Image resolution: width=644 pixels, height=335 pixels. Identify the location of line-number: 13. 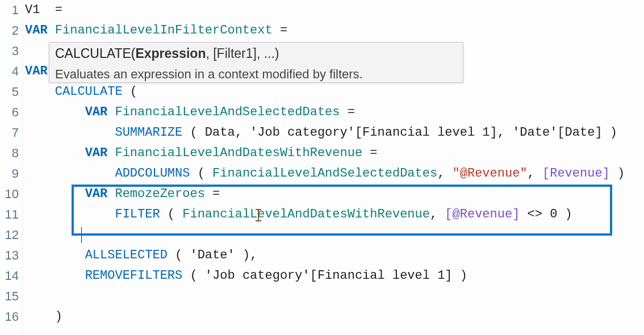
(9, 256).